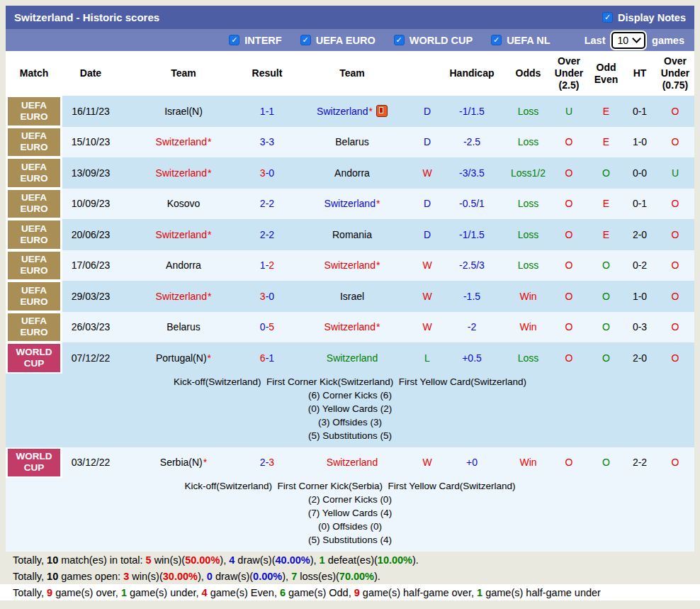 The height and width of the screenshot is (609, 700). Describe the element at coordinates (267, 462) in the screenshot. I see `match-result: 2-3` at that location.